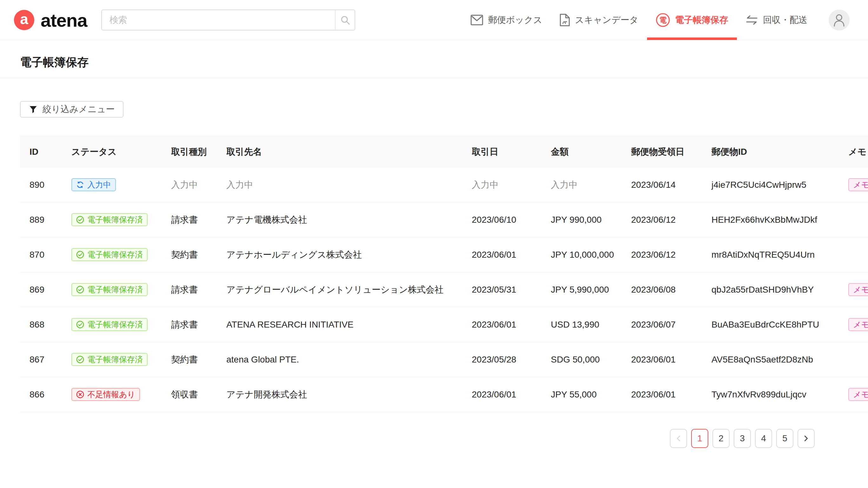  Describe the element at coordinates (41, 290) in the screenshot. I see `cell-id: 869` at that location.